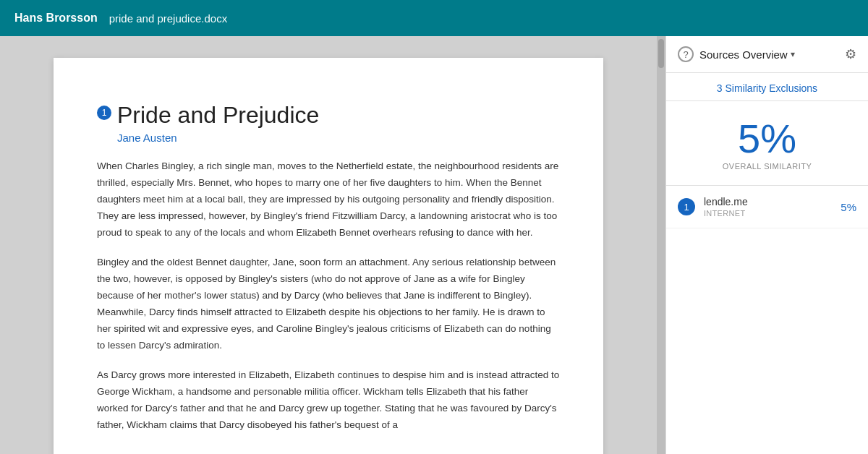  I want to click on similarity-exclusions-link: 3 Similarity Exclusions, so click(767, 88).